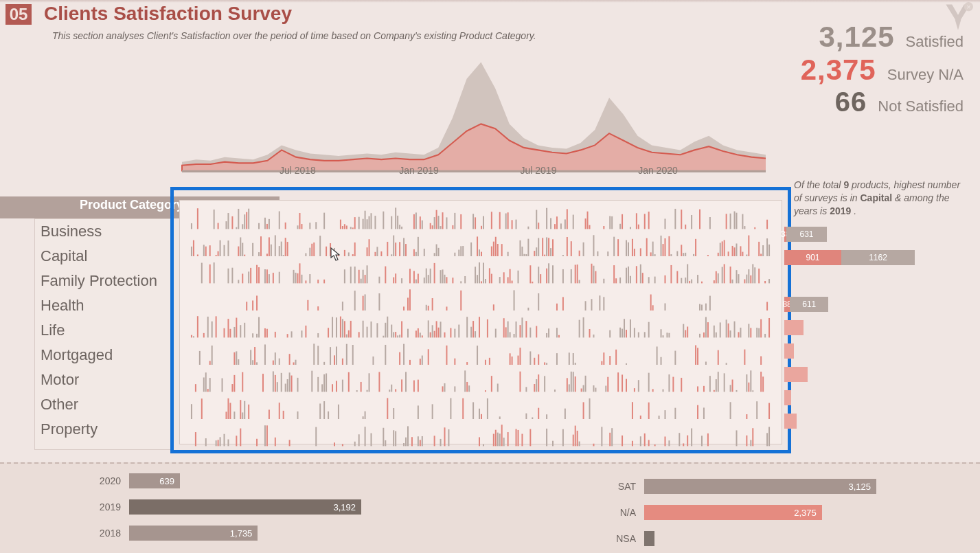 The height and width of the screenshot is (553, 980). What do you see at coordinates (103, 330) in the screenshot?
I see `category-item: Life` at bounding box center [103, 330].